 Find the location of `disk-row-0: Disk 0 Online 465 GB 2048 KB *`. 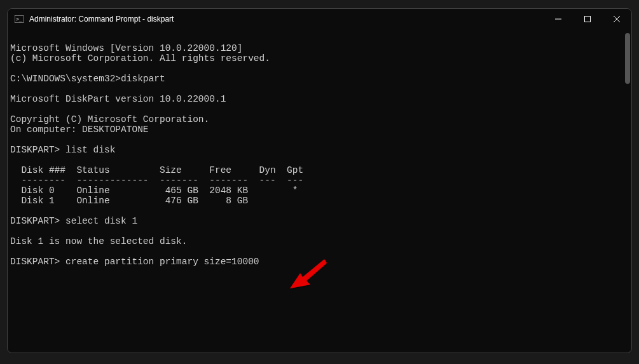

disk-row-0: Disk 0 Online 465 GB 2048 KB * is located at coordinates (154, 191).